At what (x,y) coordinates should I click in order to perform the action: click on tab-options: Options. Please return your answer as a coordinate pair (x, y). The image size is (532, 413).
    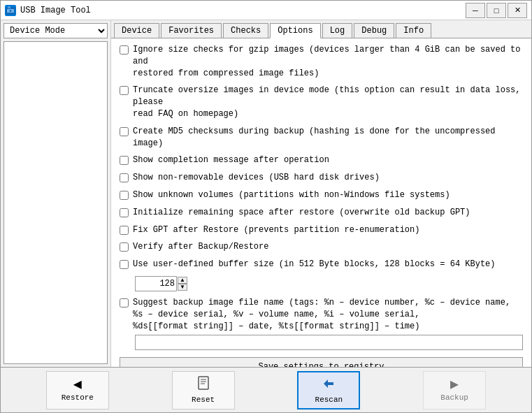
    Looking at the image, I should click on (295, 31).